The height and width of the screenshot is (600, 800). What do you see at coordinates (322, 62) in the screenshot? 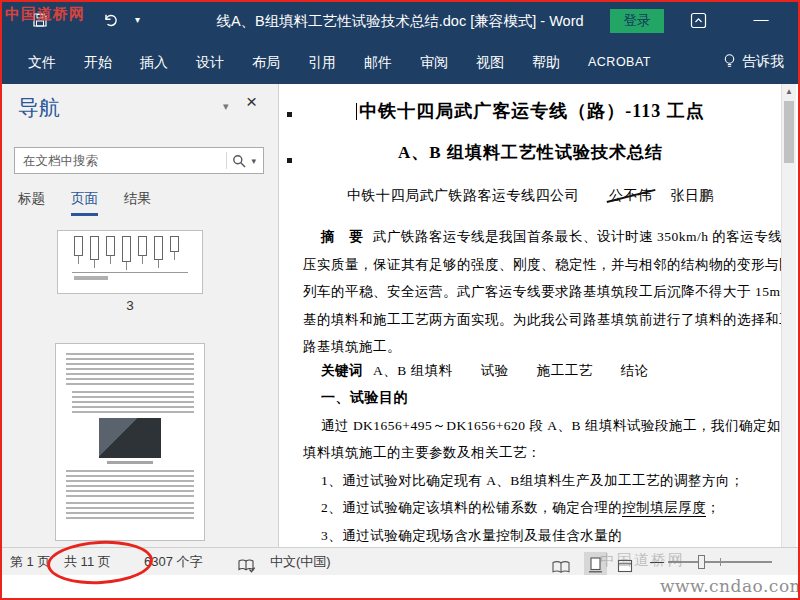
I see `tab-references: 引用` at bounding box center [322, 62].